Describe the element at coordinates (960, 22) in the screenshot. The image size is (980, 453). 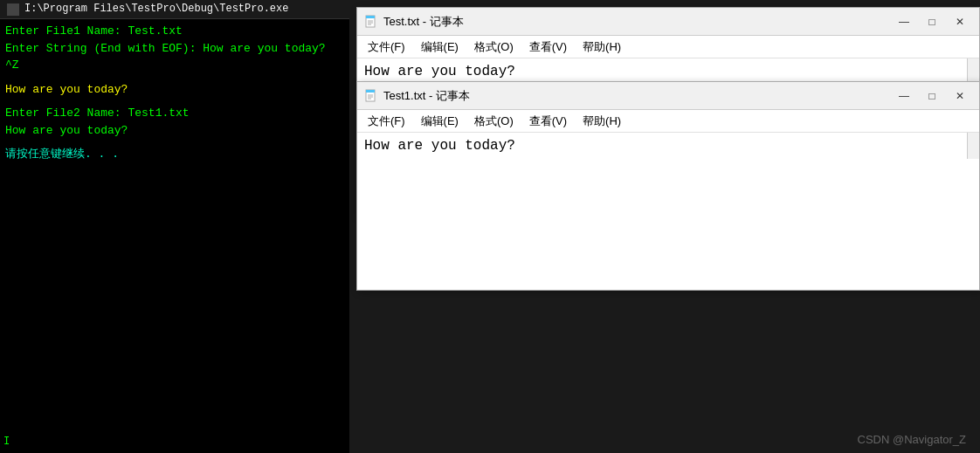
I see `notepad1-close-button: ✕` at that location.